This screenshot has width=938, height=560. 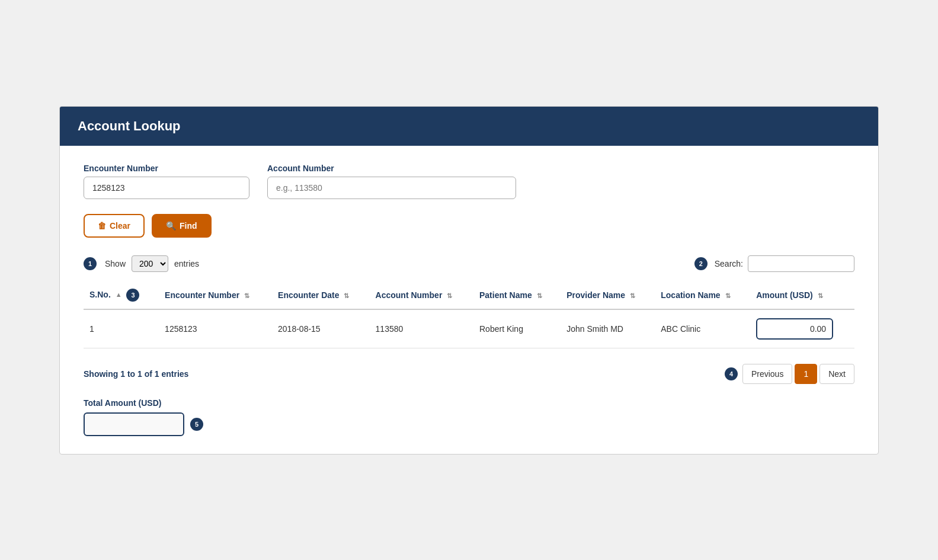 I want to click on cell-account-number: 113580, so click(x=422, y=329).